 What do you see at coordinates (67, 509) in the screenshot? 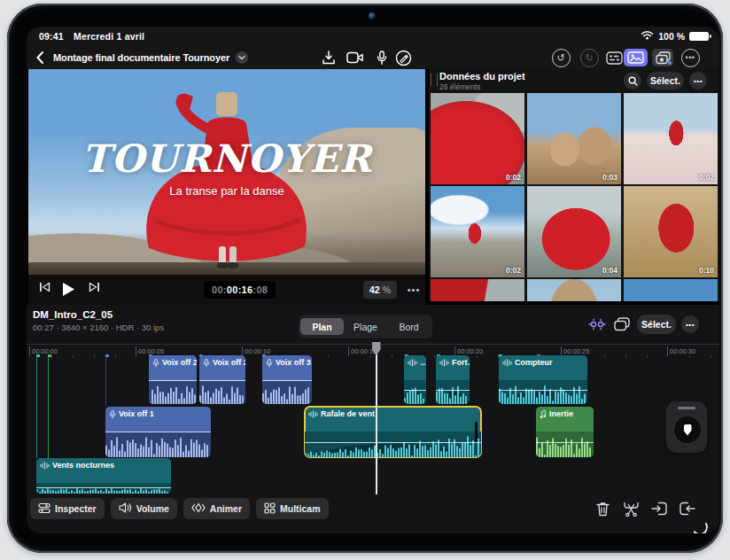
I see `inspecter-button: Inspecter` at bounding box center [67, 509].